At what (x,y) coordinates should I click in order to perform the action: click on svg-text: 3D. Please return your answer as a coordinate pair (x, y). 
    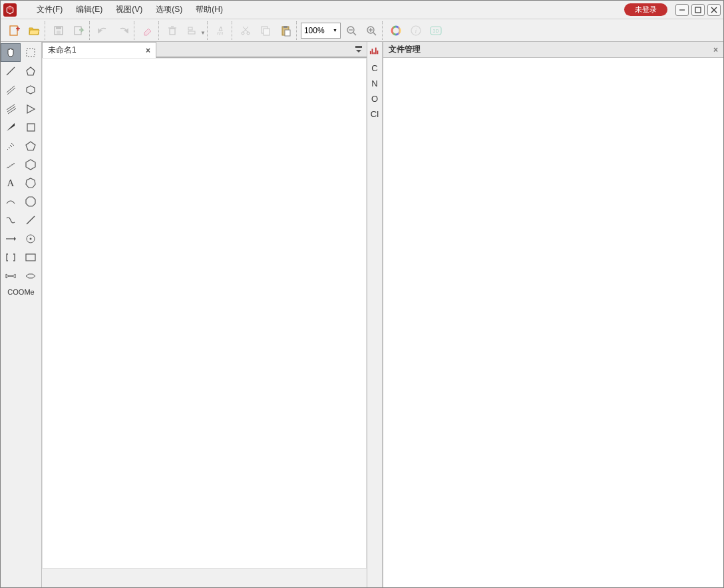
    Looking at the image, I should click on (435, 31).